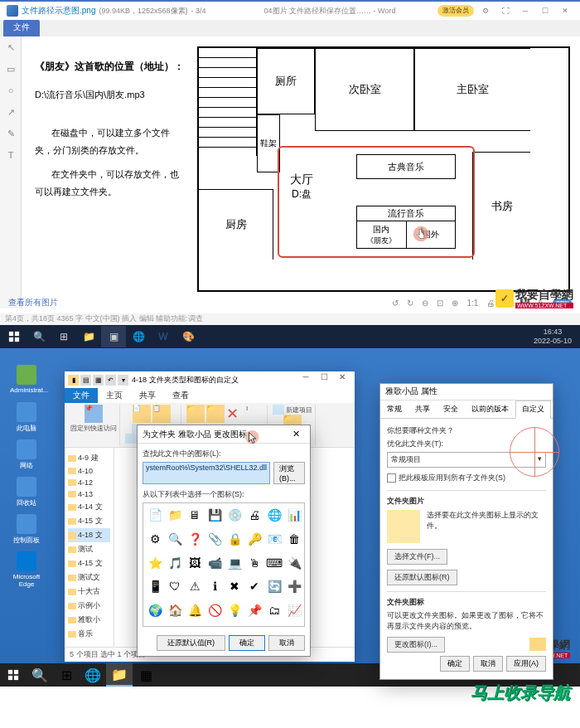 The width and height of the screenshot is (580, 728). What do you see at coordinates (195, 610) in the screenshot?
I see `icon-option: 🔔` at bounding box center [195, 610].